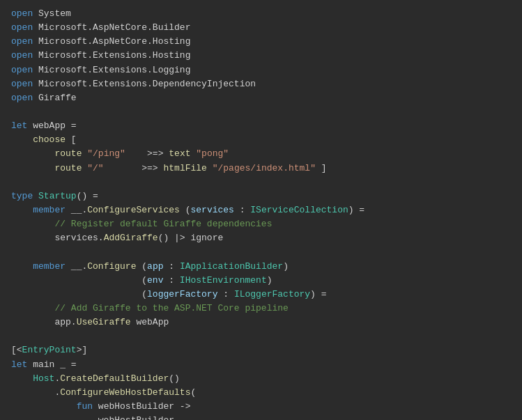  Describe the element at coordinates (261, 126) in the screenshot. I see `code-line-9: let webApp =` at that location.